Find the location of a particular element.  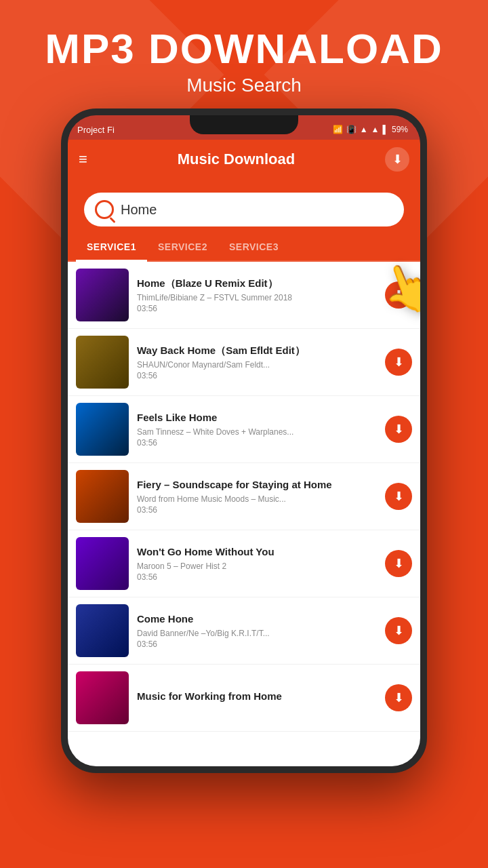

song-title: Way Back Home（Sam Efldt Edit） is located at coordinates (257, 351).